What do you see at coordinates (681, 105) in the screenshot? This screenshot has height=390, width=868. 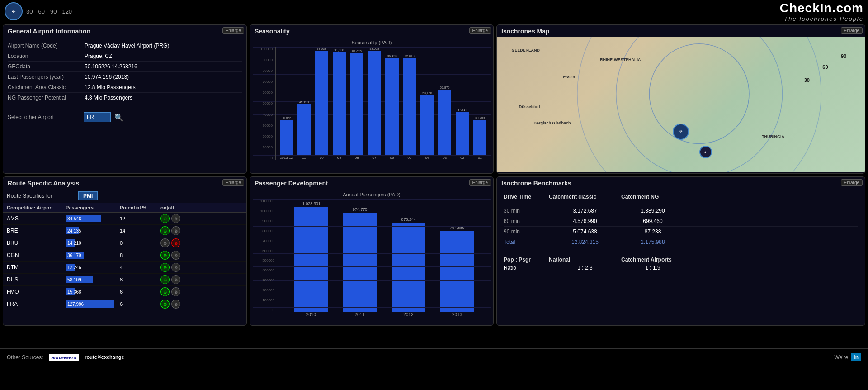 I see `map-area: GELDERLAND RHINE-WESTPHALIA Essen Düssel…` at bounding box center [681, 105].